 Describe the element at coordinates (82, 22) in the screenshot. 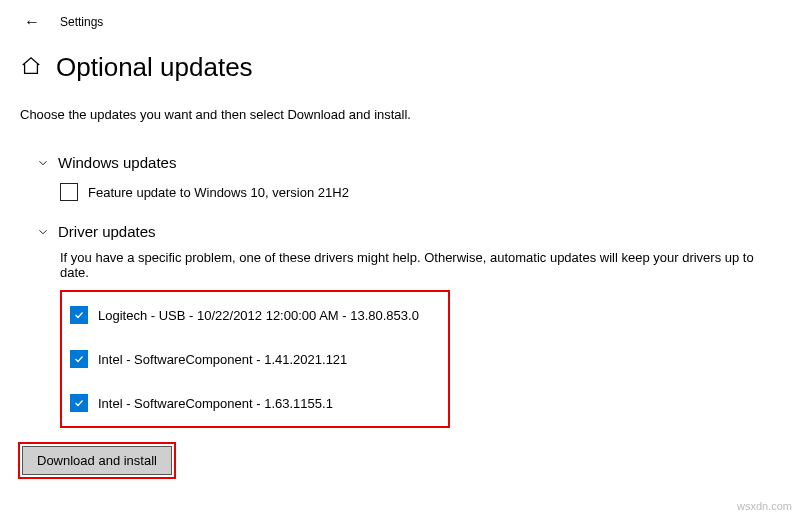

I see `settings-label: Settings` at that location.